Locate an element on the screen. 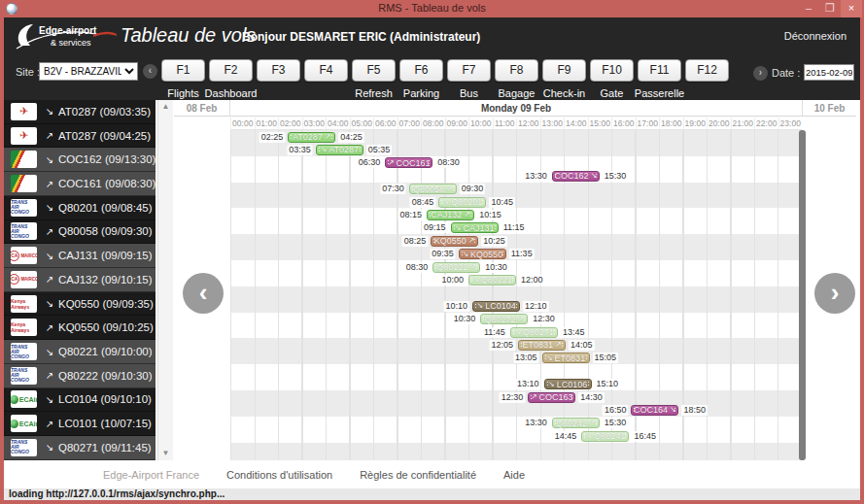 This screenshot has height=504, width=864. next-day-header: 10 Feb is located at coordinates (829, 109).